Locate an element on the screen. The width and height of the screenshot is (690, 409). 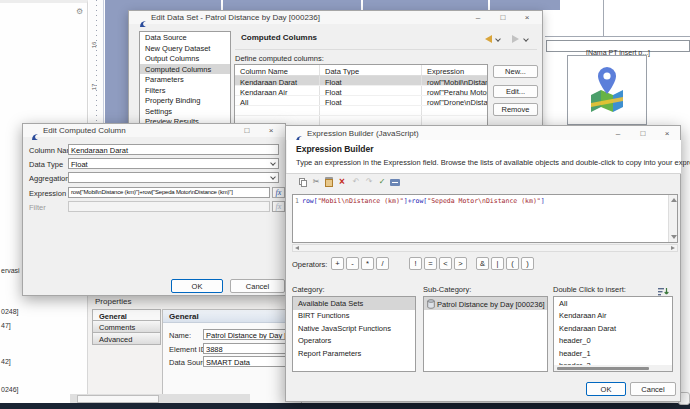
operator-button: ! is located at coordinates (416, 264).